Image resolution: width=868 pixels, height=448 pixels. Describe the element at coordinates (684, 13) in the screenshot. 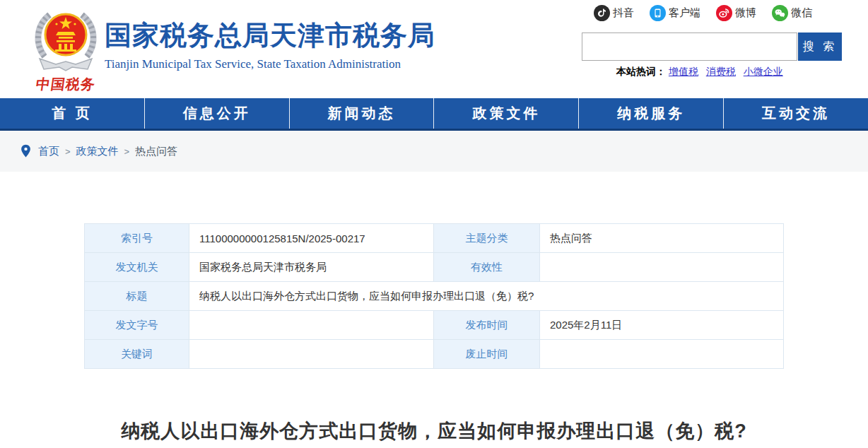

I see `social-client-label: 客户端` at that location.